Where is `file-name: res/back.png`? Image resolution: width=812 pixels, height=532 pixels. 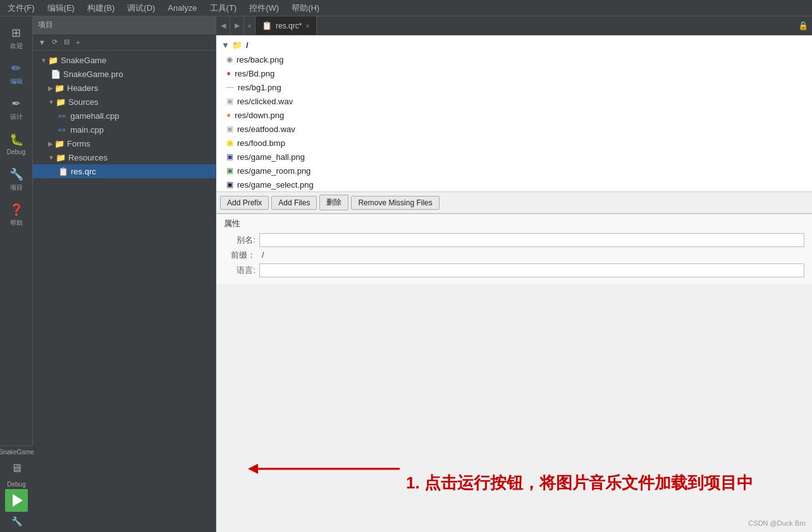 file-name: res/back.png is located at coordinates (260, 59).